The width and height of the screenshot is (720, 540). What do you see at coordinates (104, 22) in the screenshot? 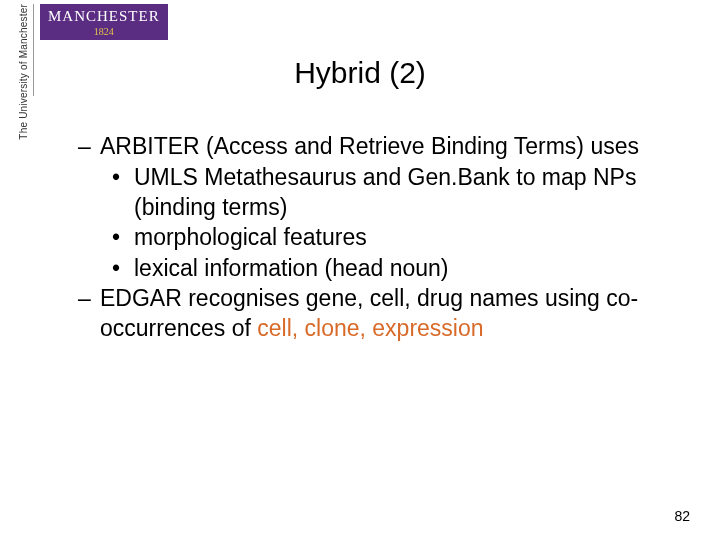
I see `logo-badge: MANCHESTER 1824` at bounding box center [104, 22].